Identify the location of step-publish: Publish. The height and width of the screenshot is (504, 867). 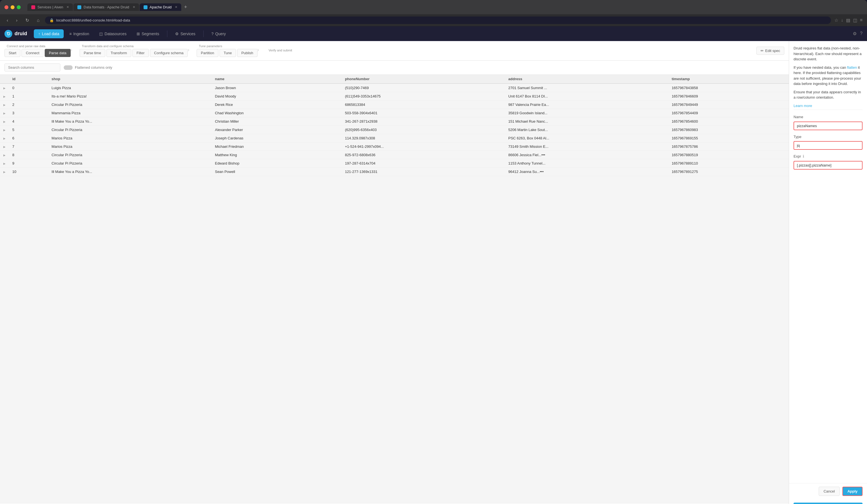
(247, 53).